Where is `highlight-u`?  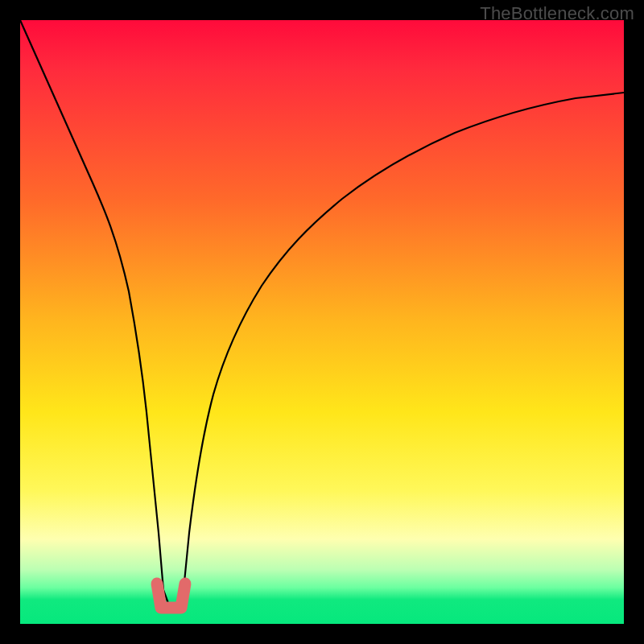 highlight-u is located at coordinates (171, 596).